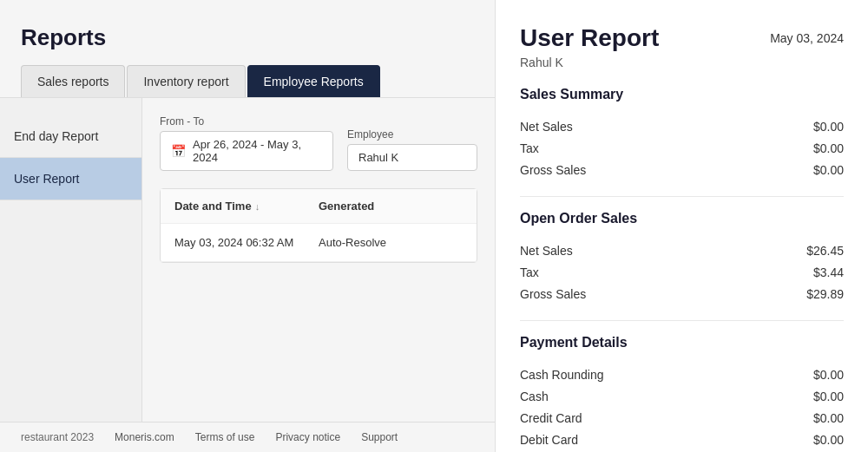 This screenshot has height=452, width=868. What do you see at coordinates (553, 170) in the screenshot?
I see `label-gross-1: Gross Sales` at bounding box center [553, 170].